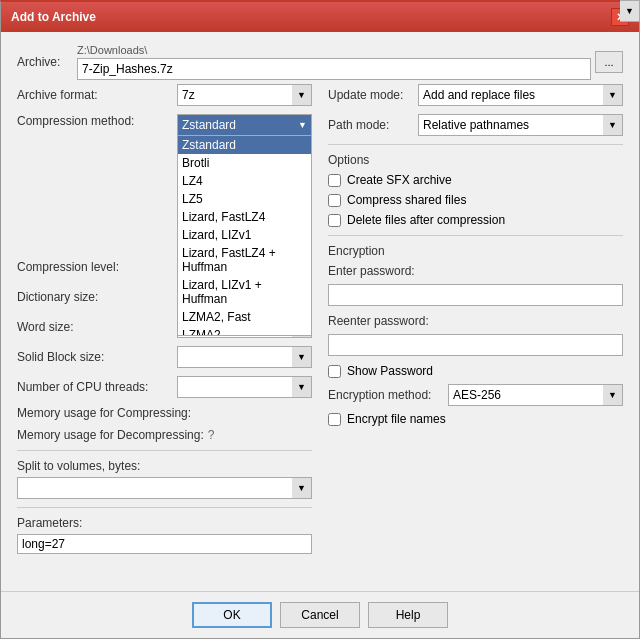 The image size is (640, 639). Describe the element at coordinates (110, 435) in the screenshot. I see `memory-decompress-label: Memory usage for Decompressing:` at that location.